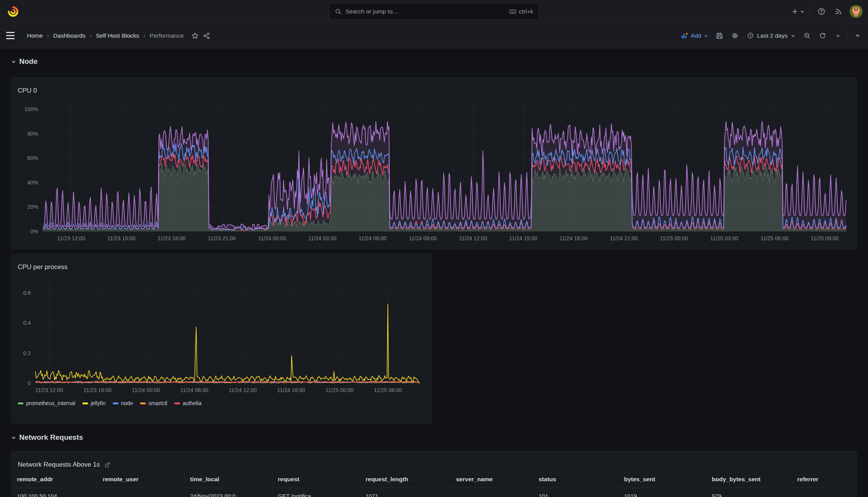 The image size is (868, 497). I want to click on time-range-picker: Last 2 days, so click(771, 36).